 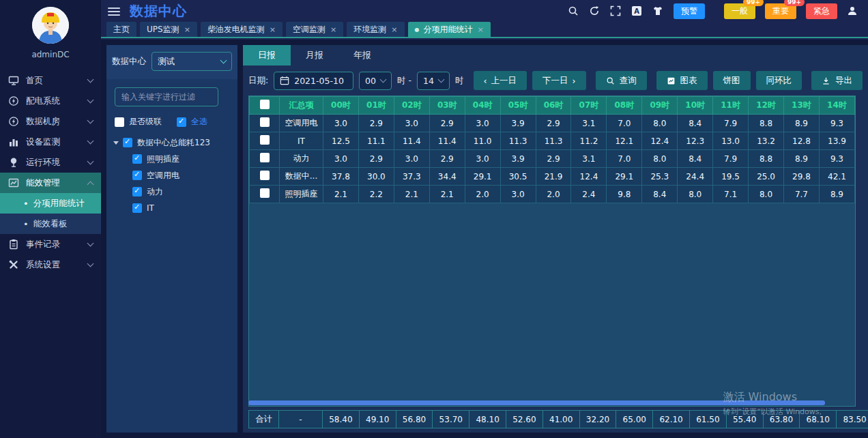 I want to click on alarm-button-3: 紧急, so click(x=822, y=11).